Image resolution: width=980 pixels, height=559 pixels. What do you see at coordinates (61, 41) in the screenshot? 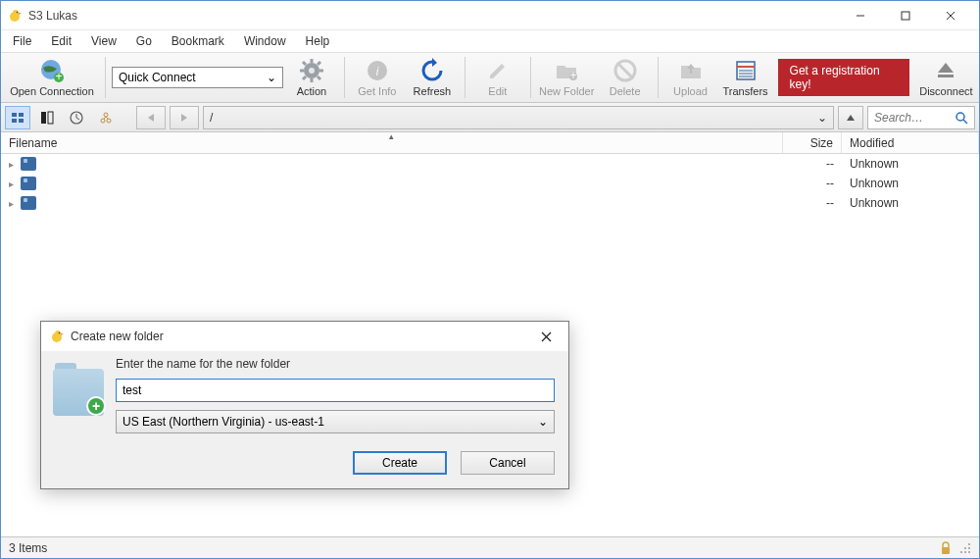
I see `menu-edit: Edit` at bounding box center [61, 41].